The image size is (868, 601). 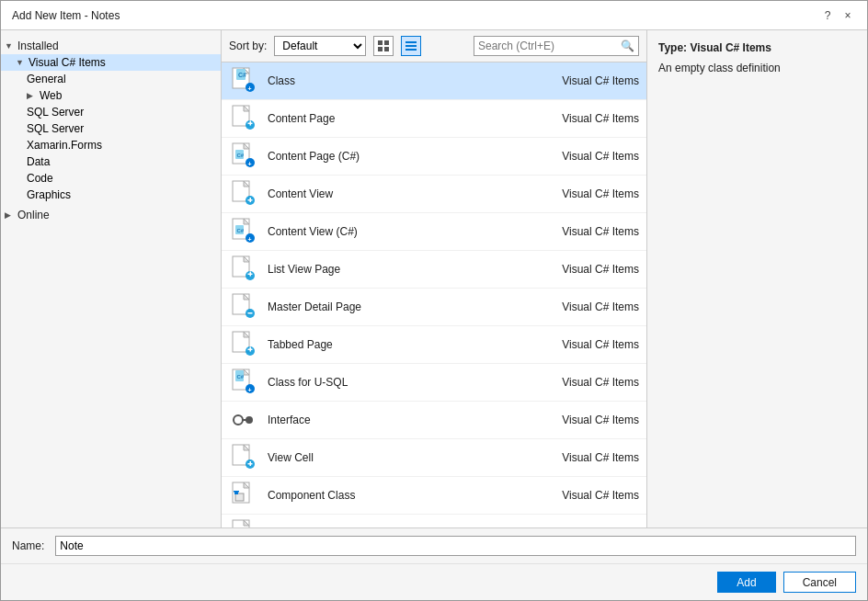 What do you see at coordinates (673, 48) in the screenshot?
I see `type-label: Type:` at bounding box center [673, 48].